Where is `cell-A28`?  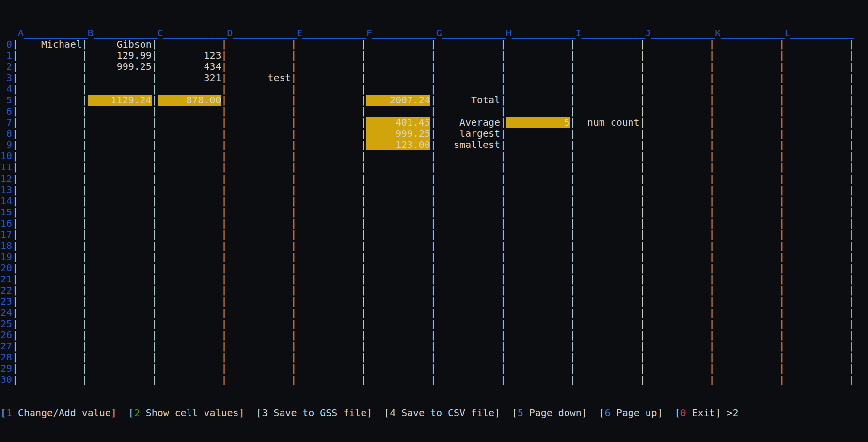 cell-A28 is located at coordinates (50, 357).